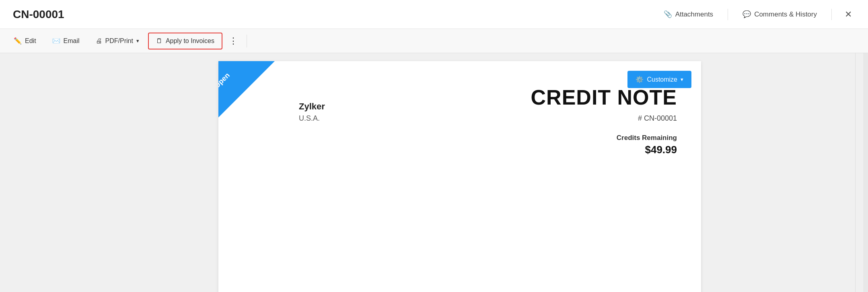 This screenshot has height=292, width=868. I want to click on toolbar: ✏️ Edit ✉️ Email 🖨 PDF/Print ▾ 🗒 Apply t…, so click(434, 41).